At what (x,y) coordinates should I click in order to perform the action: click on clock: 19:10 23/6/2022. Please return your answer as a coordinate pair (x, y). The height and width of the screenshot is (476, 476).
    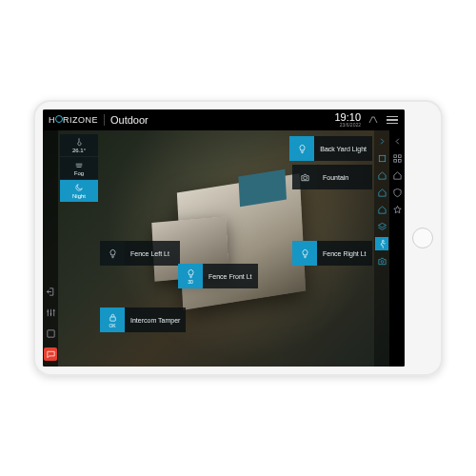
    Looking at the image, I should click on (347, 120).